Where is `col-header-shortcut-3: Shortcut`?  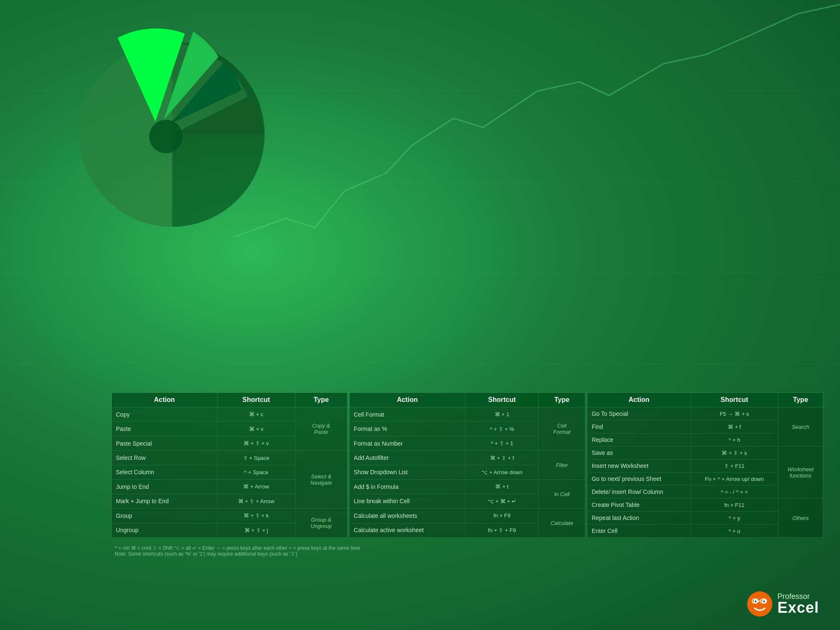 col-header-shortcut-3: Shortcut is located at coordinates (735, 400).